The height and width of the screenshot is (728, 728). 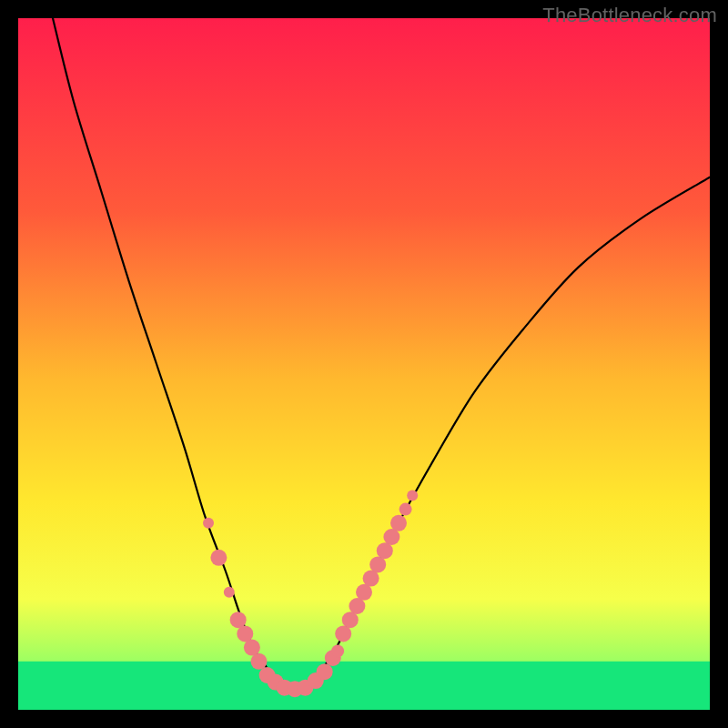 I want to click on watermark-text: TheBottleneck.com, so click(x=630, y=15).